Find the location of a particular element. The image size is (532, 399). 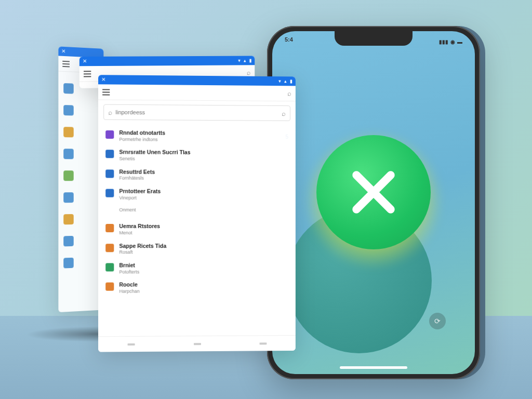

item-subtitle: Vineport is located at coordinates (201, 198).